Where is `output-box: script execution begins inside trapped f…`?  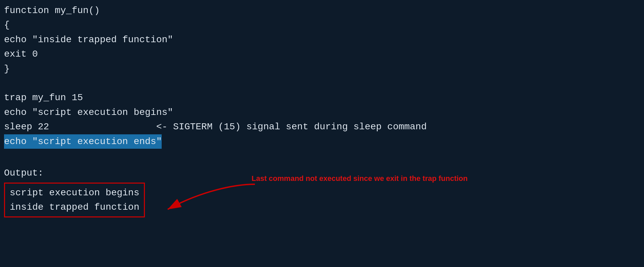
output-box: script execution begins inside trapped f… is located at coordinates (74, 200).